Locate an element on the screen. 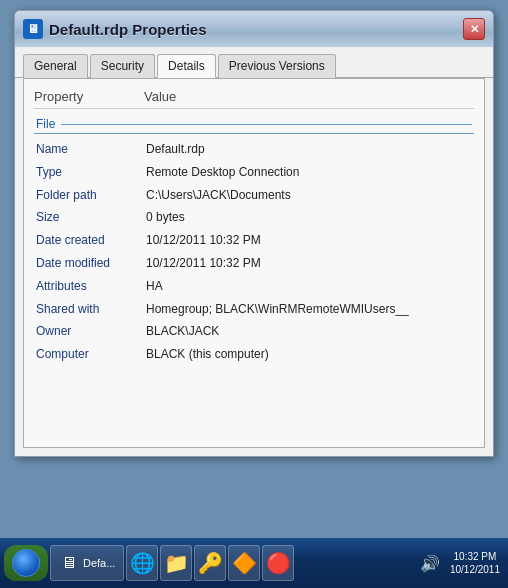  prop-value-8: BLACK\JACK is located at coordinates (182, 332).